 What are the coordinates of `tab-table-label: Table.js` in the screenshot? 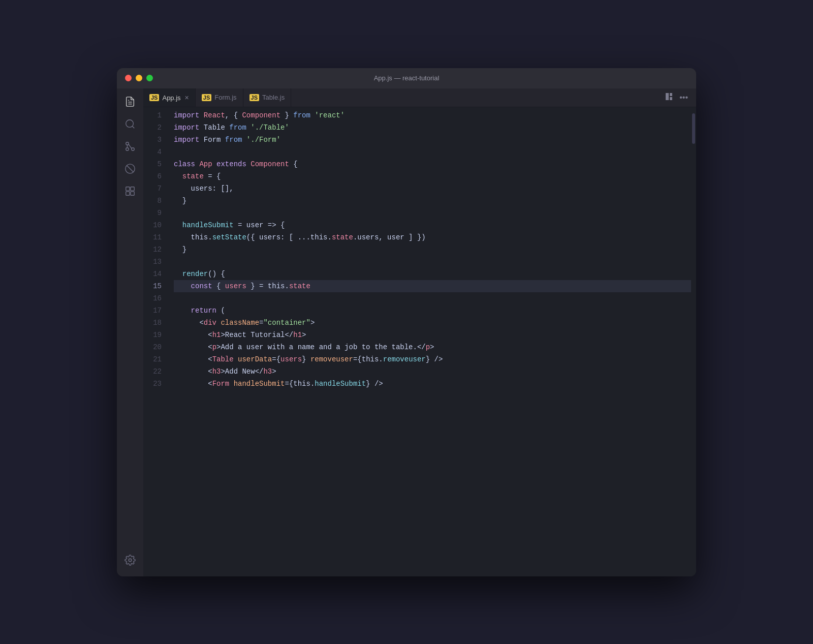 It's located at (273, 98).